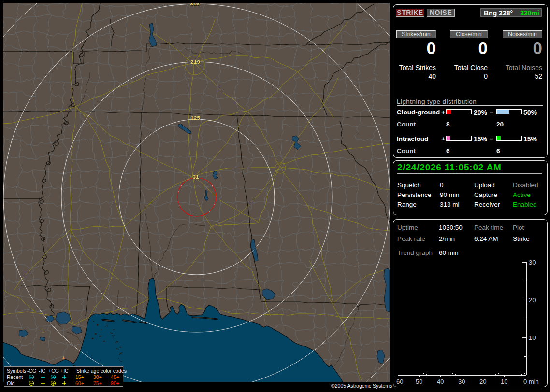  Describe the element at coordinates (531, 381) in the screenshot. I see `svg-text: 0 min` at that location.